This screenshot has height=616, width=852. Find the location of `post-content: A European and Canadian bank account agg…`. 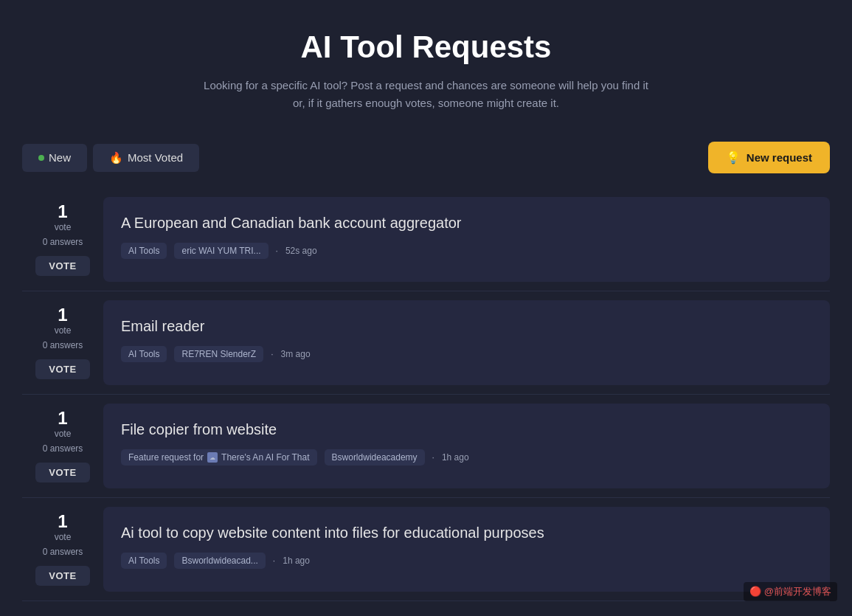

post-content: A European and Canadian bank account agg… is located at coordinates (466, 239).